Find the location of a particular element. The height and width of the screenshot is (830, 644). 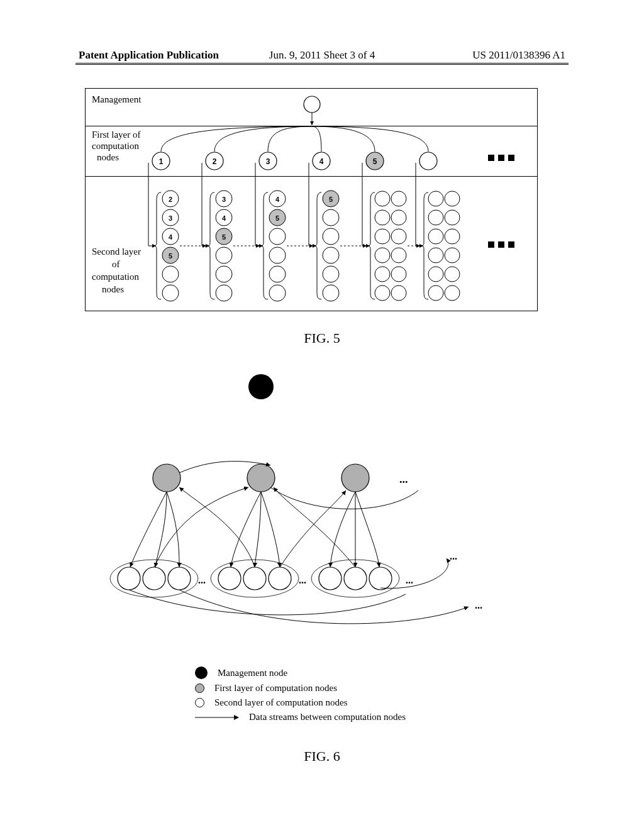

legend-second-layer-label: Second layer of computation nodes is located at coordinates (281, 703).